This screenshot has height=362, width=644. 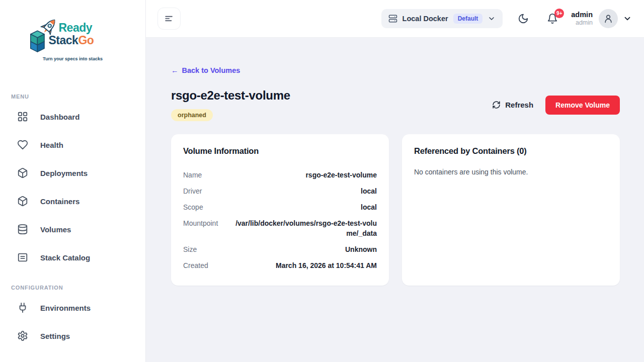 I want to click on sidebar-item-label: Volumes, so click(x=55, y=229).